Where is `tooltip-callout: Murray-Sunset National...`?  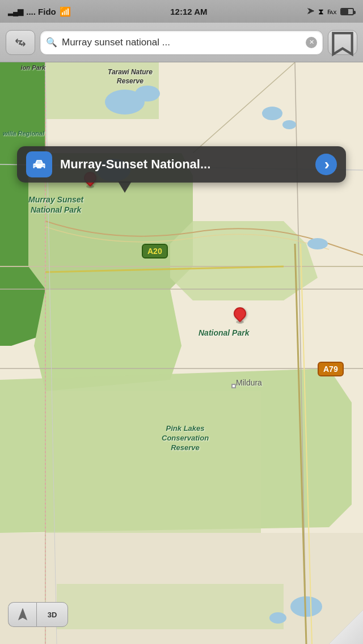
tooltip-callout: Murray-Sunset National... is located at coordinates (182, 164).